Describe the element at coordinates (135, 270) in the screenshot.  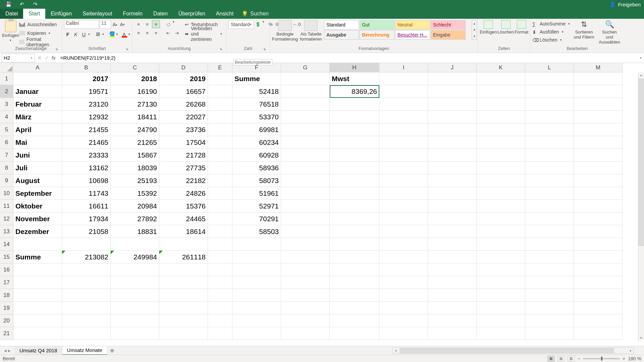
I see `cell-C16` at that location.